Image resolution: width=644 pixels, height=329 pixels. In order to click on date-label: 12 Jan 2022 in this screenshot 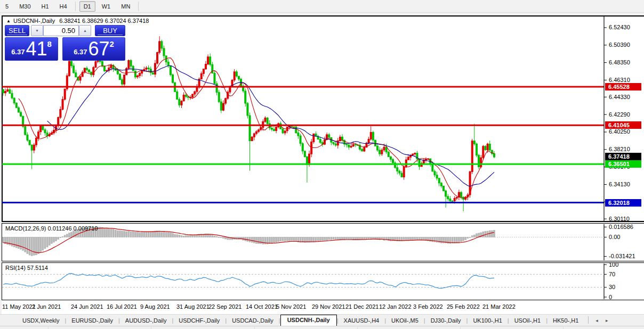, I will do `click(396, 307)`.